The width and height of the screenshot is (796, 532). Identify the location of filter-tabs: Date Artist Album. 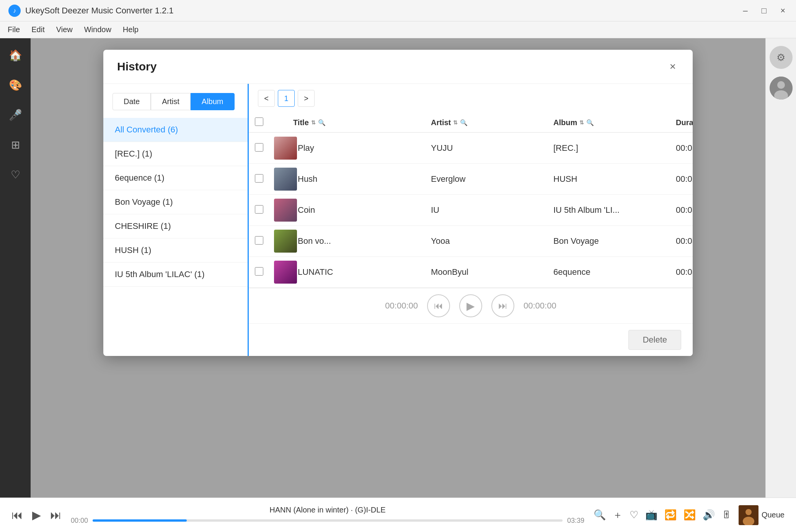
(175, 97).